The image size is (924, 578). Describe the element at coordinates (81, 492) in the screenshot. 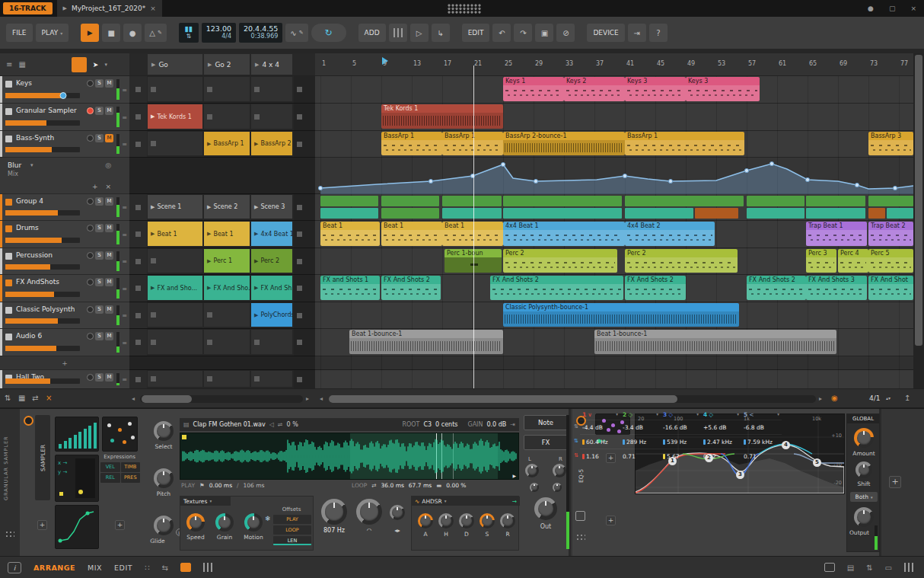

I see `xy-cursor` at that location.